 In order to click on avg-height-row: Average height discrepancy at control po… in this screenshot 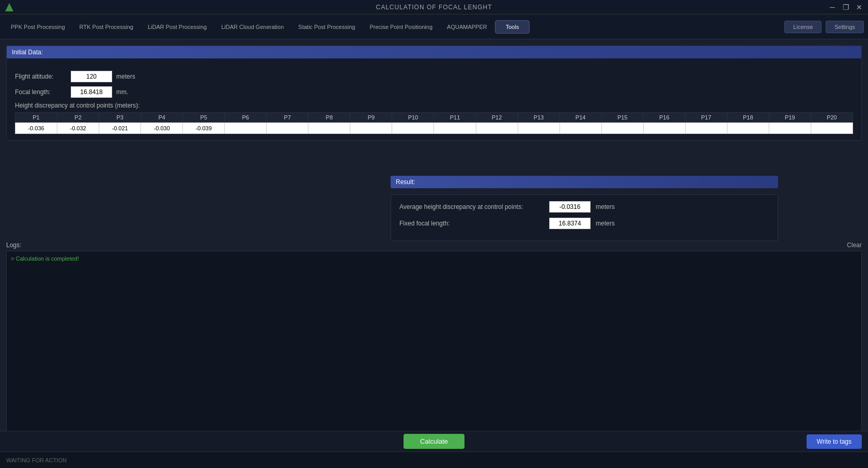, I will do `click(584, 207)`.